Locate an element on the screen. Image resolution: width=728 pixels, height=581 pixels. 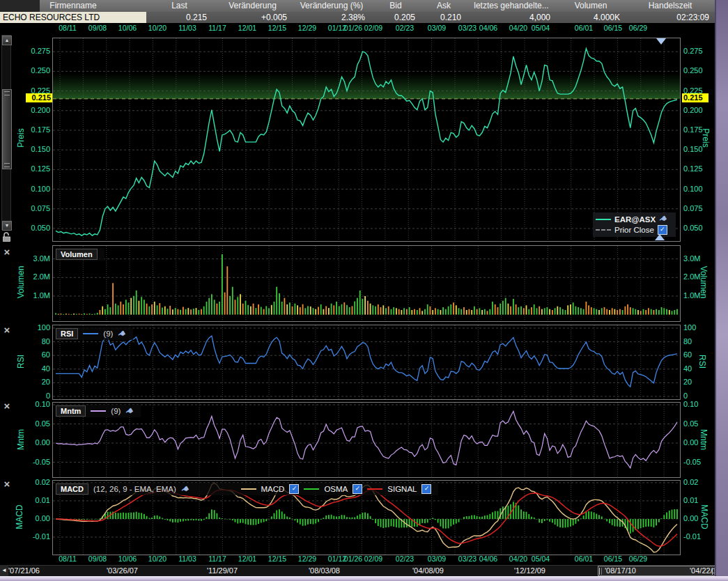
scroll-up-button: ▲ is located at coordinates (7, 40).